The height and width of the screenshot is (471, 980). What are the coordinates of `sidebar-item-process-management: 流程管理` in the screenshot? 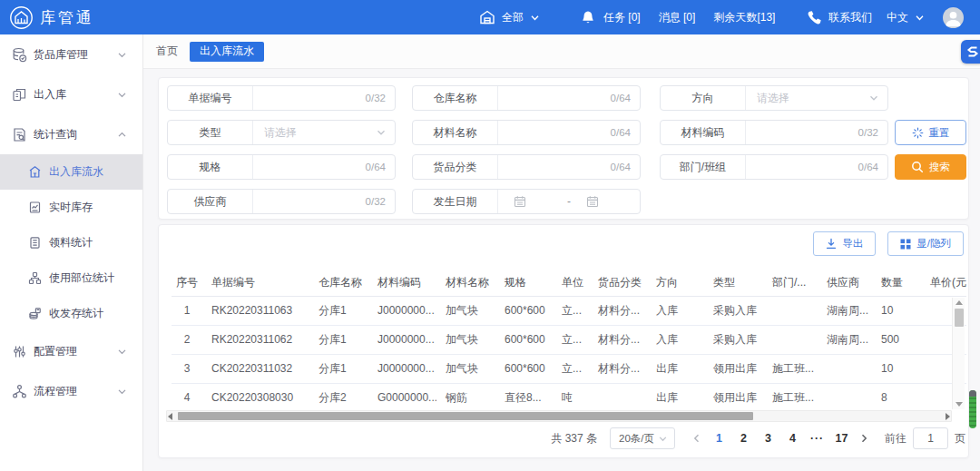 It's located at (71, 391).